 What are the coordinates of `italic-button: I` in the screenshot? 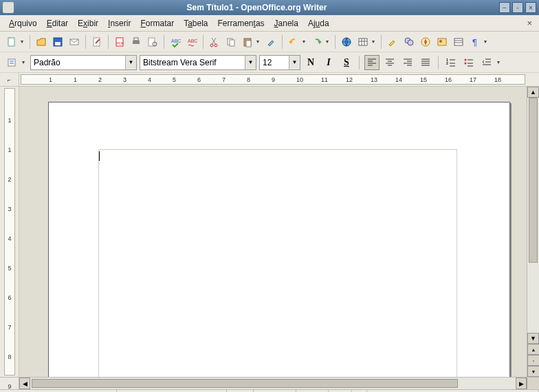 It's located at (329, 63).